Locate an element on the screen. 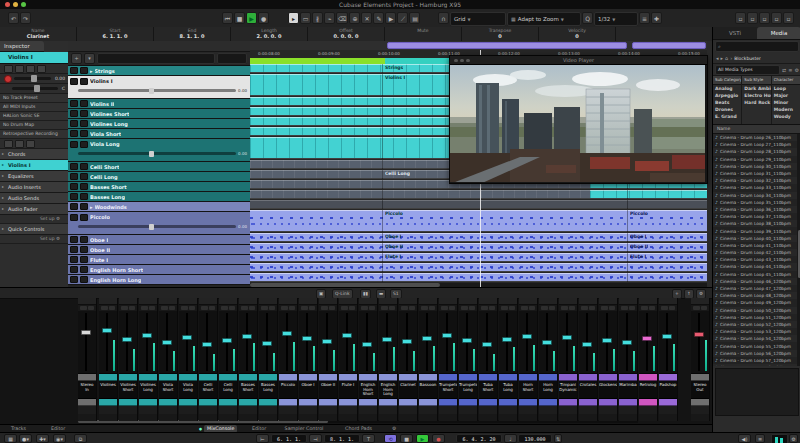  track-viola-long: Viola Long0.00 is located at coordinates (159, 150).